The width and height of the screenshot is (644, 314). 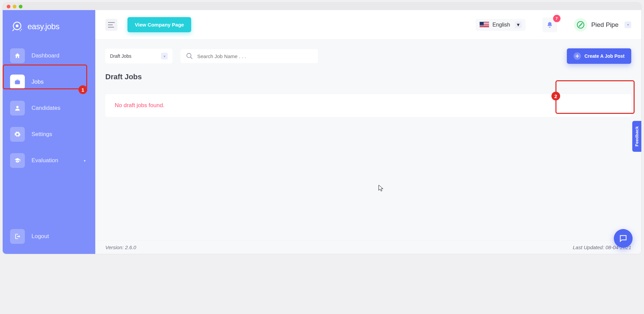 I want to click on sidebar-item-label: Evaluation, so click(x=45, y=161).